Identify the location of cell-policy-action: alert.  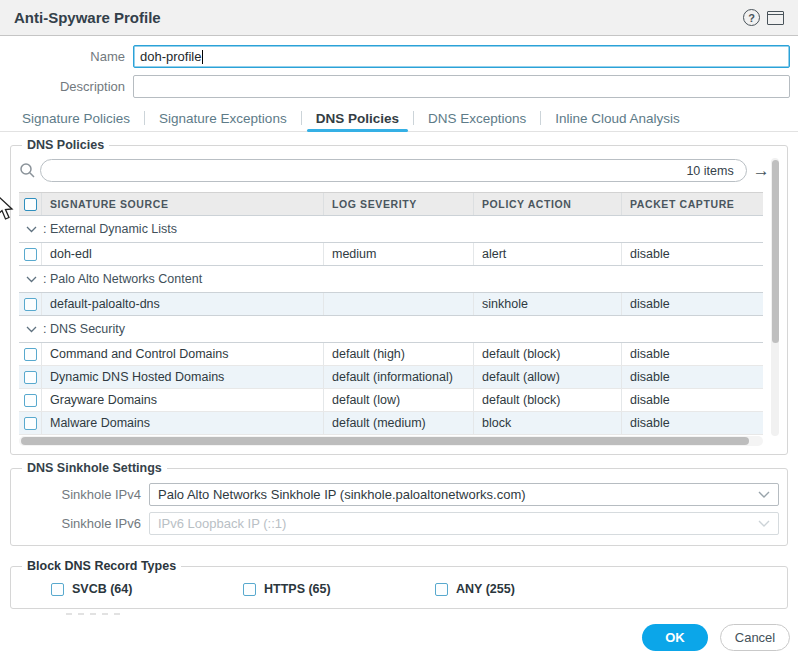
(547, 254).